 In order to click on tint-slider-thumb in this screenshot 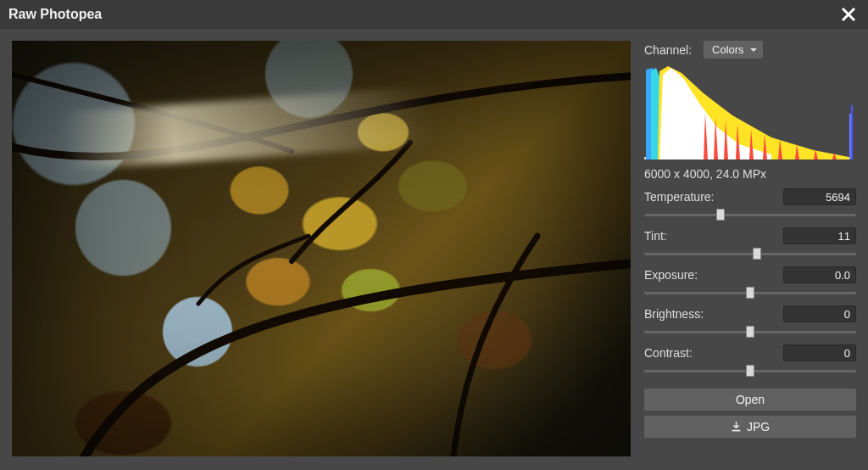, I will do `click(757, 254)`.